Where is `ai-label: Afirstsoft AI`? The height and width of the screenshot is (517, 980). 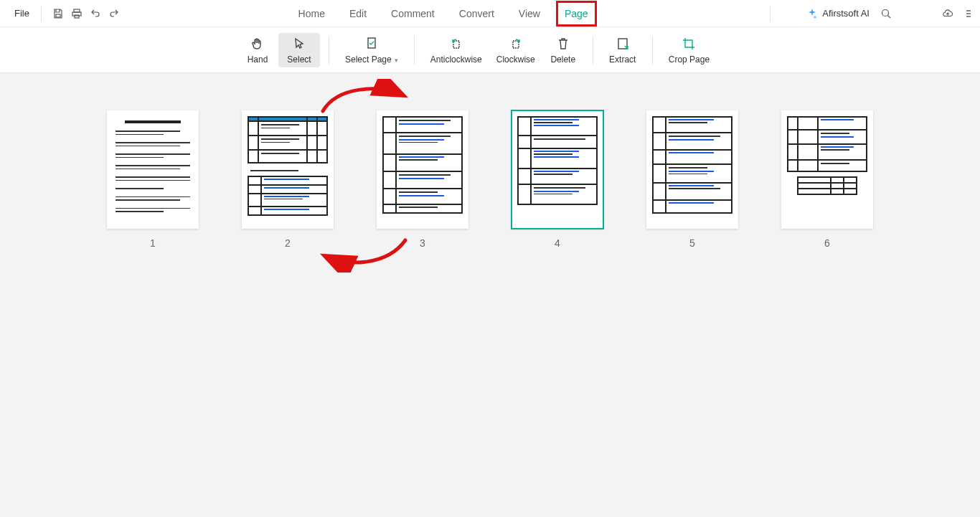 ai-label: Afirstsoft AI is located at coordinates (846, 13).